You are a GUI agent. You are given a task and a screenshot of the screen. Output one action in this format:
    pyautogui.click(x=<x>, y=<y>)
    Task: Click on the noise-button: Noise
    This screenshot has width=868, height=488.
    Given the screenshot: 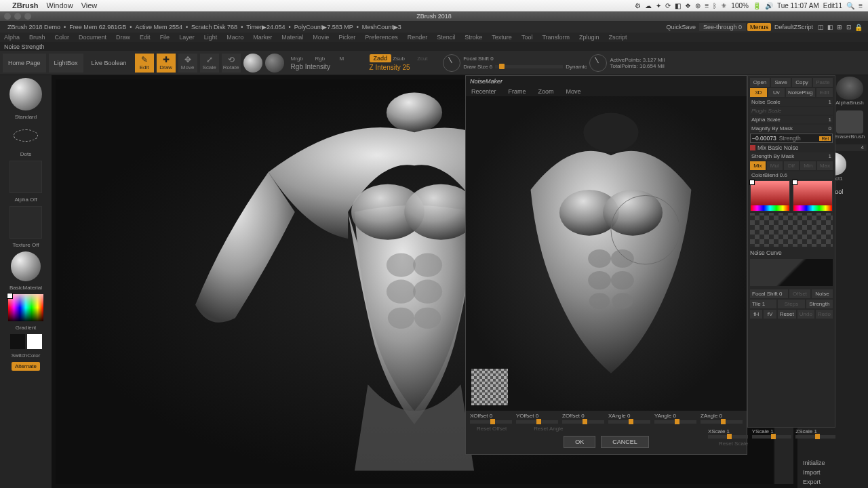 What is the action you would take?
    pyautogui.click(x=822, y=294)
    